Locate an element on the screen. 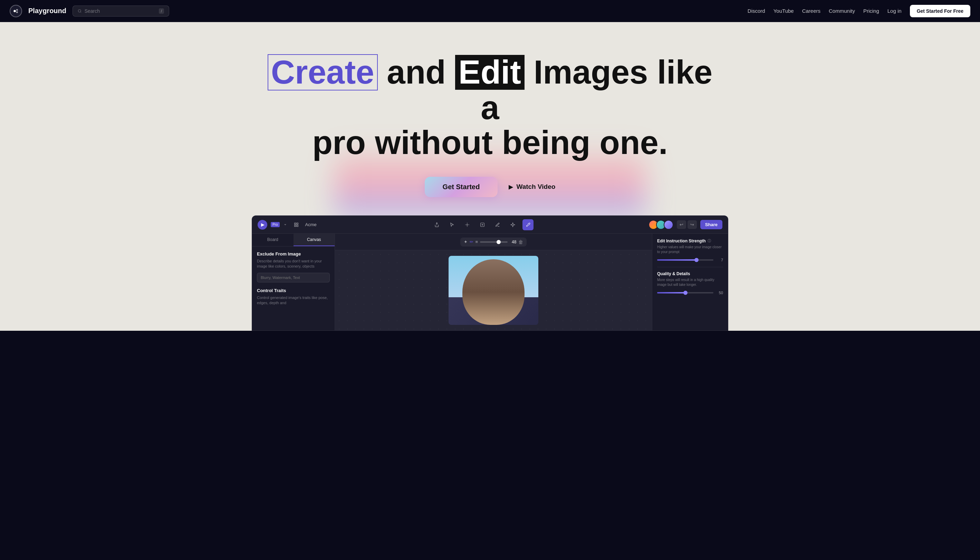  search-shortcut: / is located at coordinates (162, 11).